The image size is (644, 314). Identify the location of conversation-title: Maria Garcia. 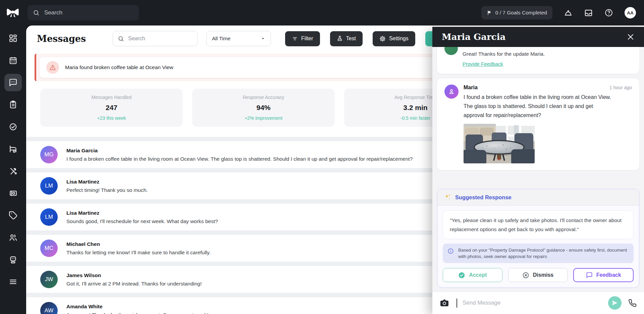
(474, 37).